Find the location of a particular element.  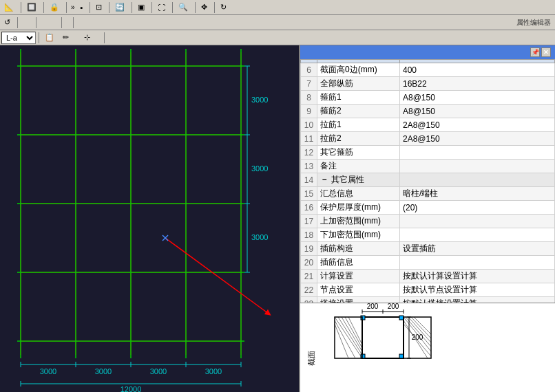

merge-btn is located at coordinates (49, 23).